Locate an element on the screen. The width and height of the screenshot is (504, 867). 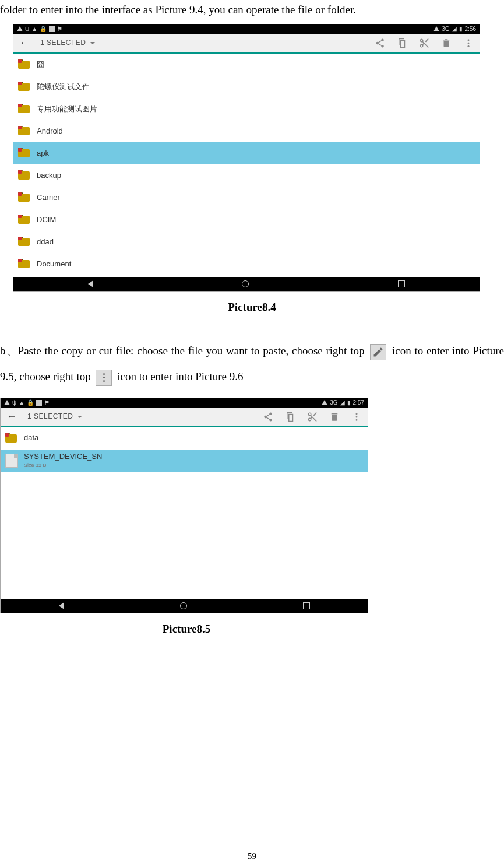
folder-name: Android is located at coordinates (50, 131).